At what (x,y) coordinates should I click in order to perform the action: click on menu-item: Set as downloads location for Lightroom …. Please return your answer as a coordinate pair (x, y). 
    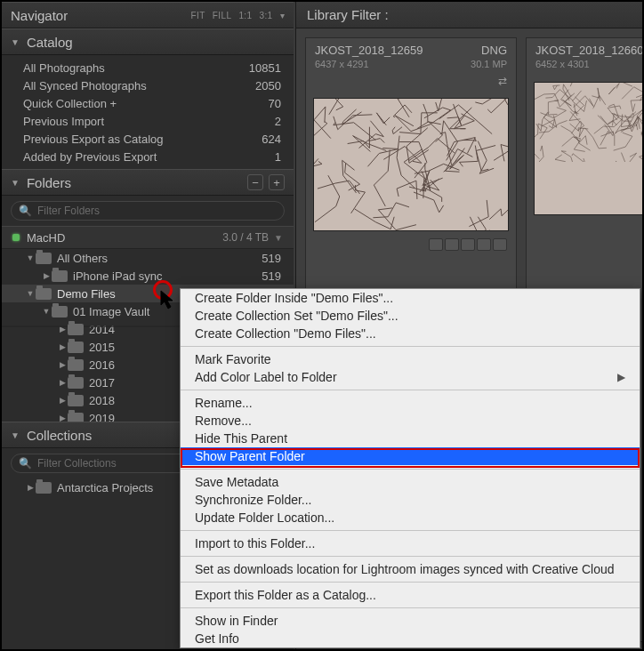
    Looking at the image, I should click on (410, 569).